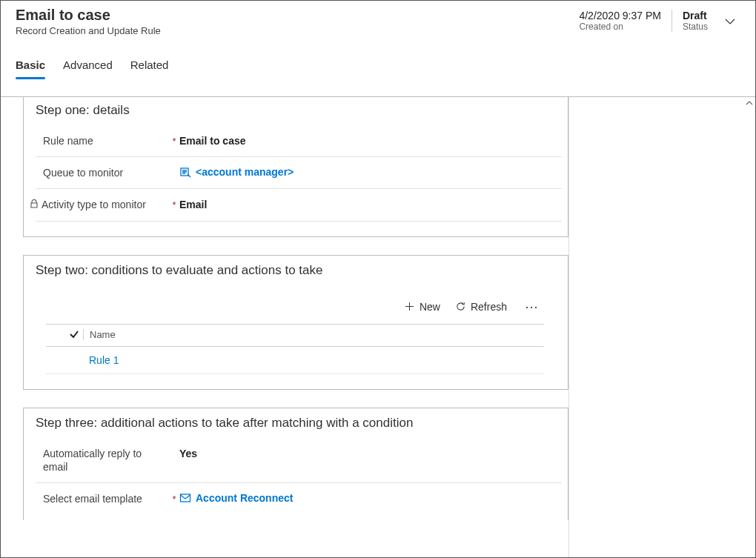 This screenshot has height=558, width=756. Describe the element at coordinates (730, 21) in the screenshot. I see `chevron-down-icon` at that location.